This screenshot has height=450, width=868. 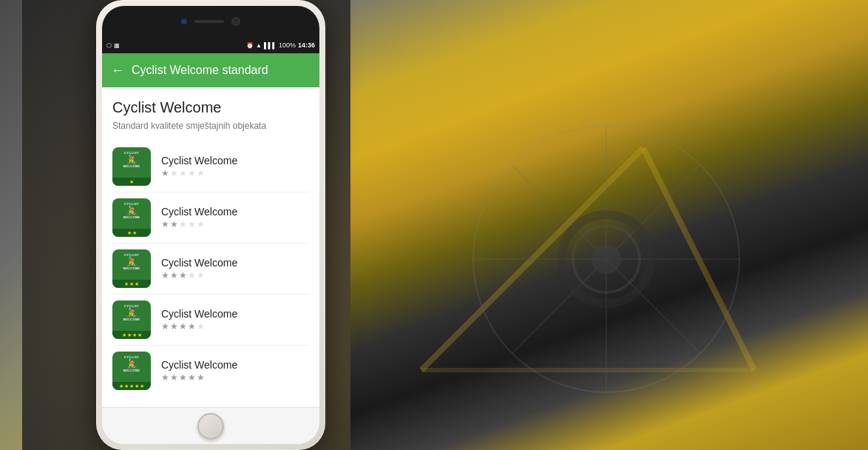 I want to click on cyclist-badge-5: CYCLIST 🚴 WELCOME ★★★★★, so click(x=132, y=371).